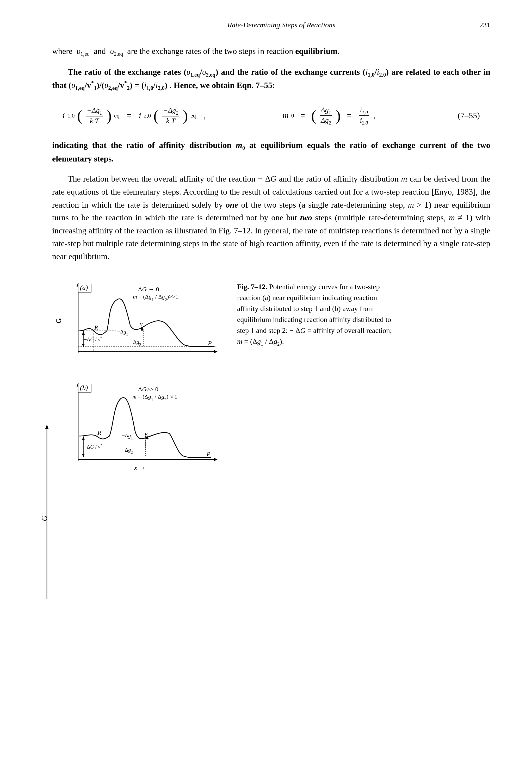 The width and height of the screenshot is (532, 758). I want to click on svg-text: ΔG>> 0, so click(148, 389).